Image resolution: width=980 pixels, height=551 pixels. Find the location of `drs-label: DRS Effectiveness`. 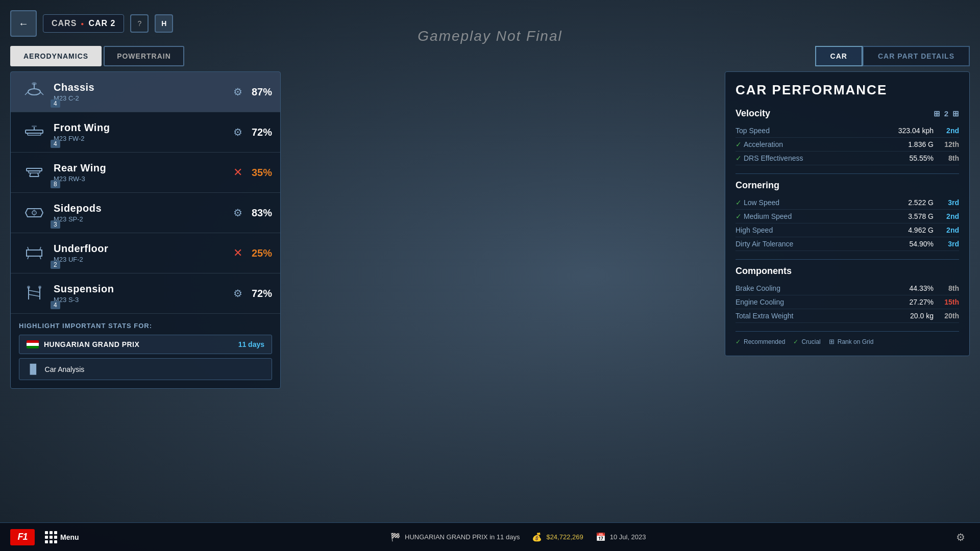

drs-label: DRS Effectiveness is located at coordinates (813, 158).